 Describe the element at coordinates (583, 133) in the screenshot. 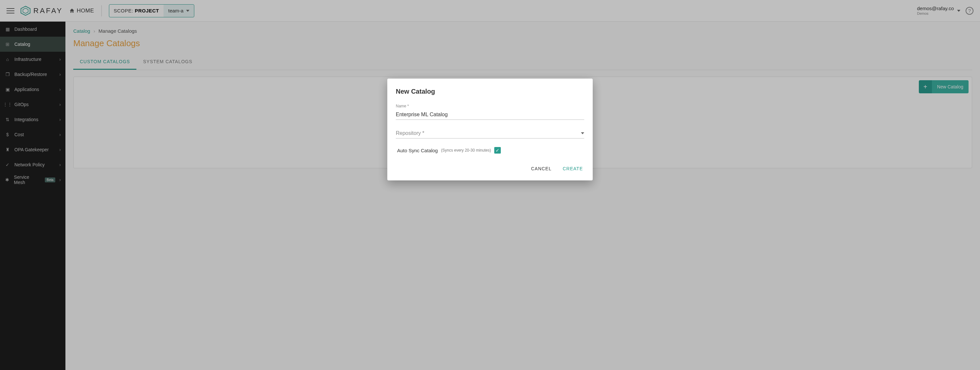

I see `chevron-down-icon` at that location.